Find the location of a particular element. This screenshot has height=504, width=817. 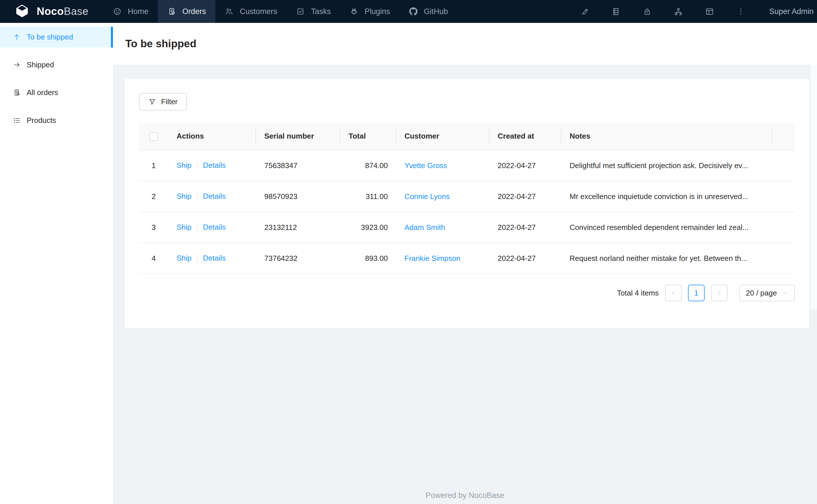

nav-item-tasks: Tasks is located at coordinates (314, 11).